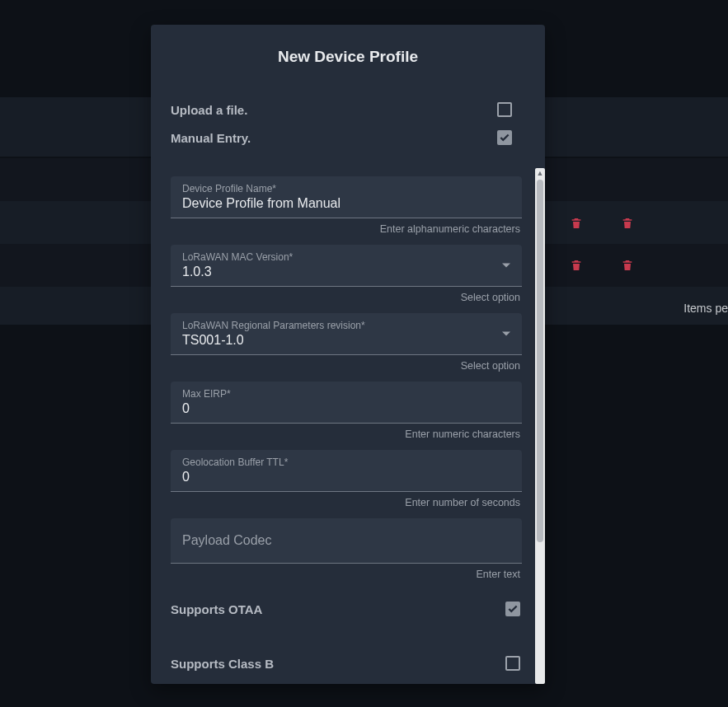  What do you see at coordinates (348, 138) in the screenshot?
I see `manual-entry-option: Manual Entry.` at bounding box center [348, 138].